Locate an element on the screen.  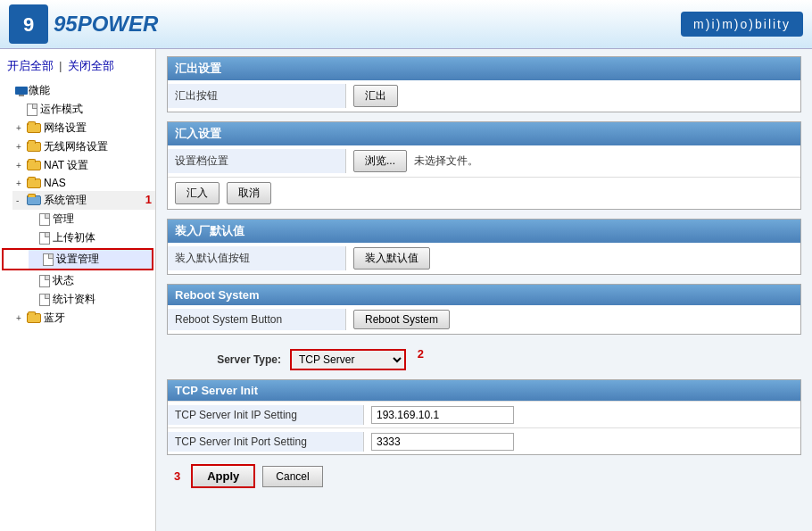
tcp-ip-row: TCP Server Init IP Setting is located at coordinates (484, 414).